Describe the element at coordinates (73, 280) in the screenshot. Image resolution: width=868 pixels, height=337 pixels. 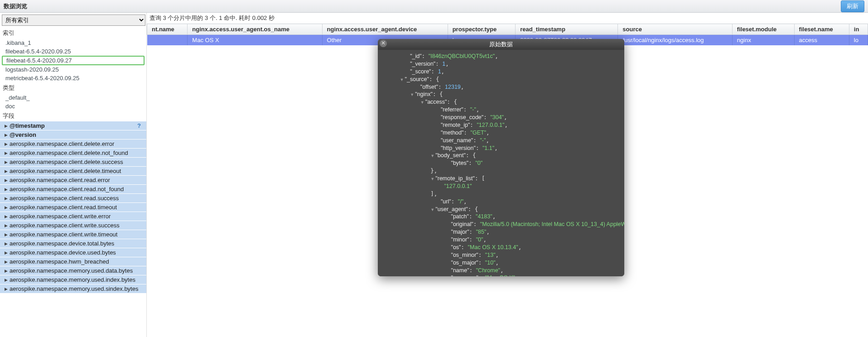
I see `sidebar-field-item: aerospike.namespace.memory.used.index.by…` at that location.